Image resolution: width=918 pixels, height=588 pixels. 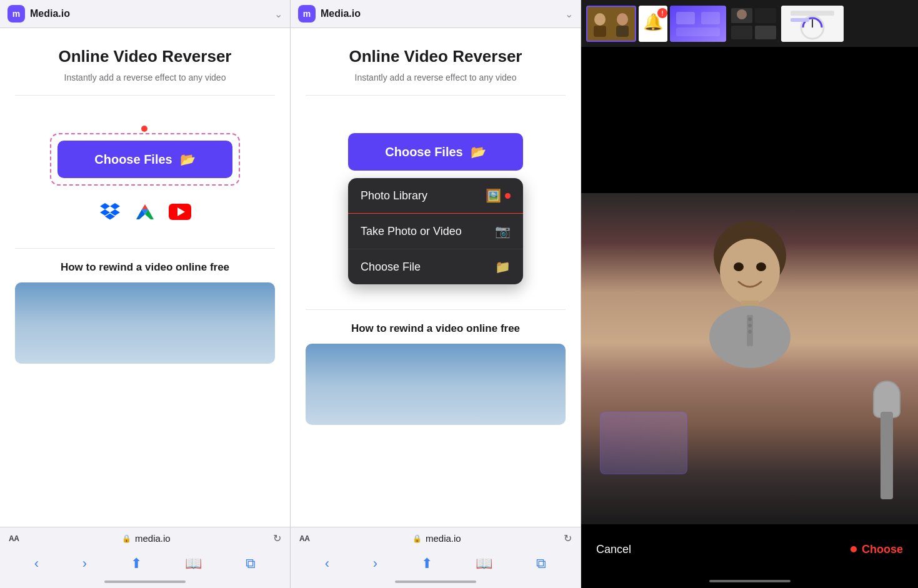 I want to click on url-text-2: media.io, so click(x=444, y=539).